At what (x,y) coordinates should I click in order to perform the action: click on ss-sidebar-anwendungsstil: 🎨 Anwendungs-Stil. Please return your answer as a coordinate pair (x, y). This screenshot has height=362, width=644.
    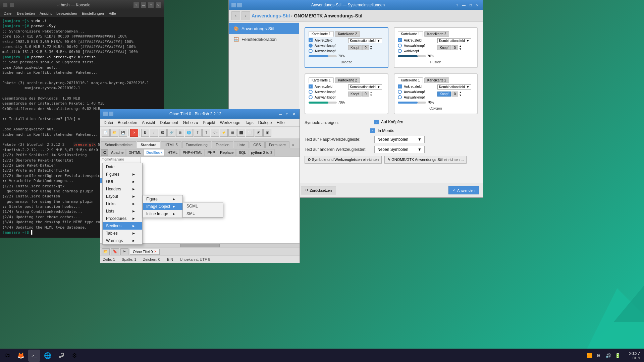
    Looking at the image, I should click on (264, 28).